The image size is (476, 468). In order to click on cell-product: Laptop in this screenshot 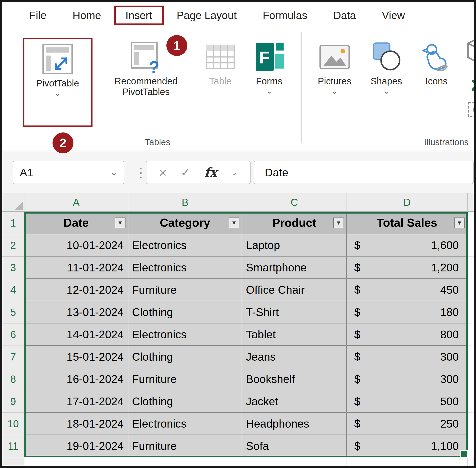, I will do `click(295, 245)`.